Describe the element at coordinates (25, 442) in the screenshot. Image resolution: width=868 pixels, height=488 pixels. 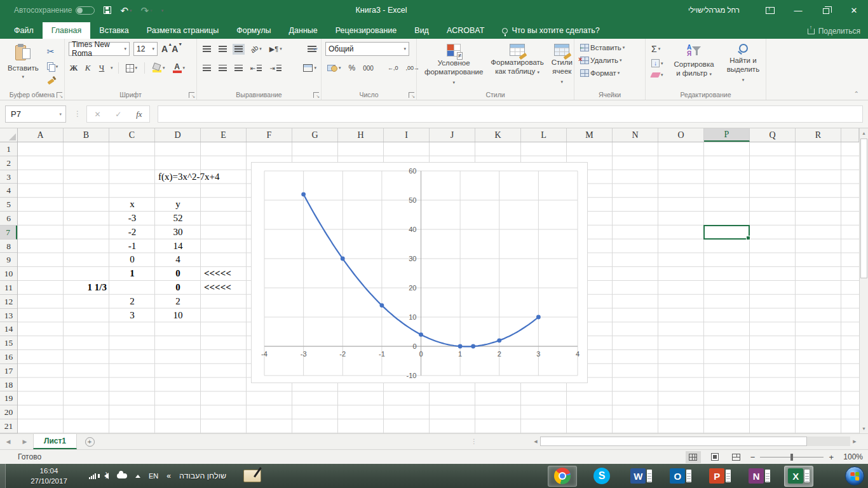
I see `next-sheet-arrow: ▶` at that location.